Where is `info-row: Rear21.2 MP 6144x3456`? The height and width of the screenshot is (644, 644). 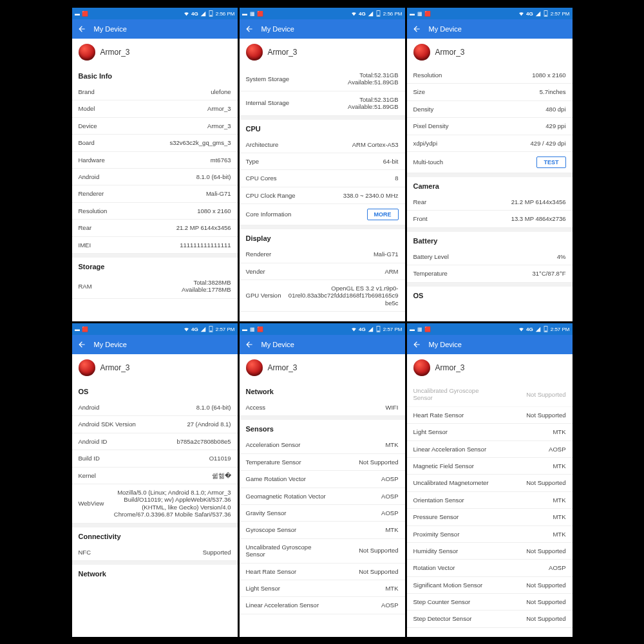
info-row: Rear21.2 MP 6144x3456 is located at coordinates (489, 202).